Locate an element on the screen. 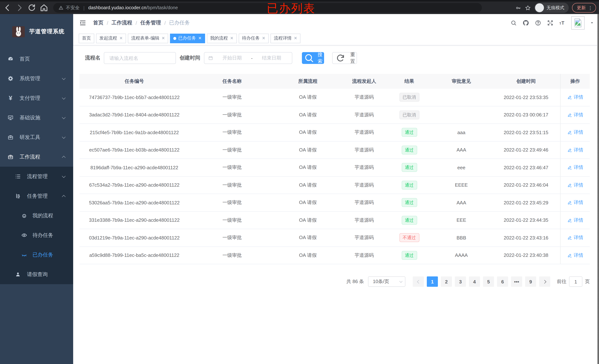 Image resolution: width=599 pixels, height=364 pixels. page-size-select: 10条/页 is located at coordinates (387, 282).